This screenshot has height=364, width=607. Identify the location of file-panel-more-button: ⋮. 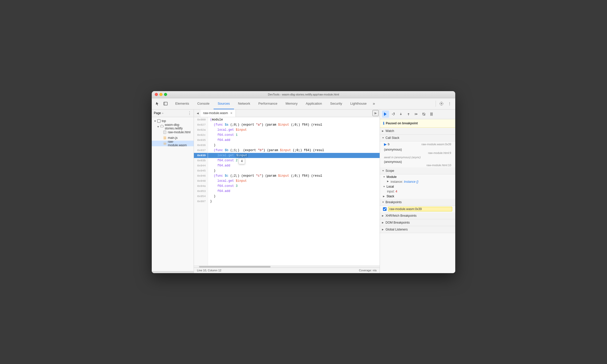
(190, 113).